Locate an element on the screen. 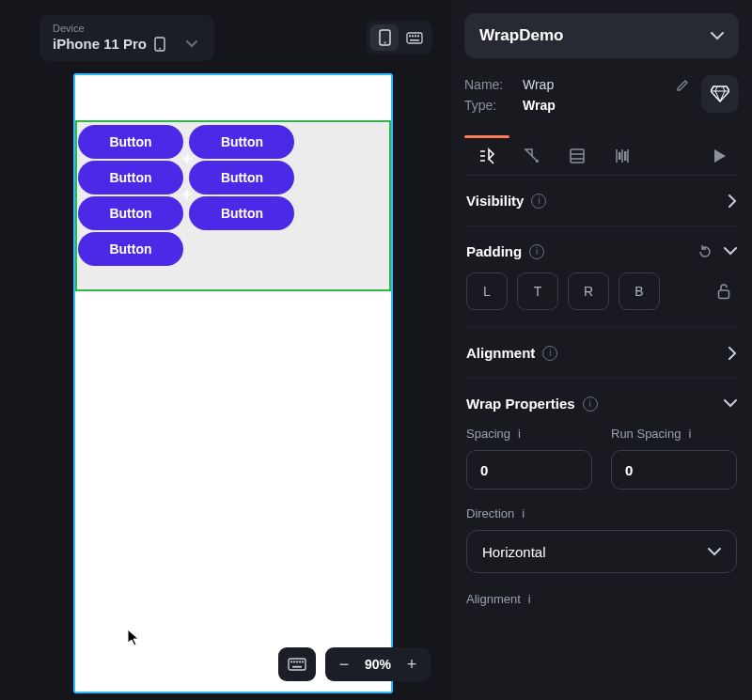  inspector-tabs is located at coordinates (602, 156).